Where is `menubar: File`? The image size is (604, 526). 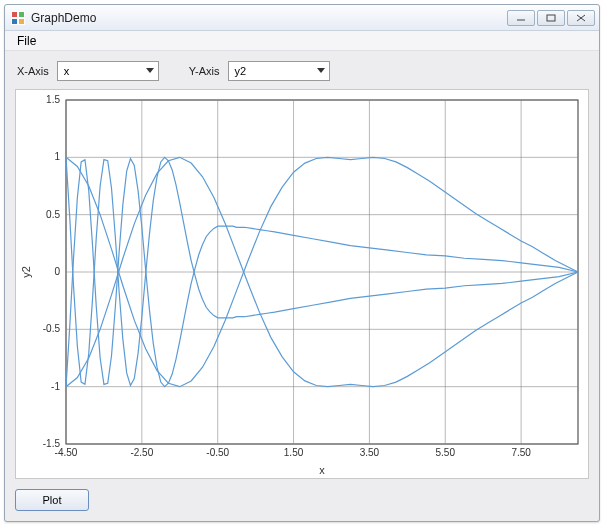
menubar: File is located at coordinates (302, 41).